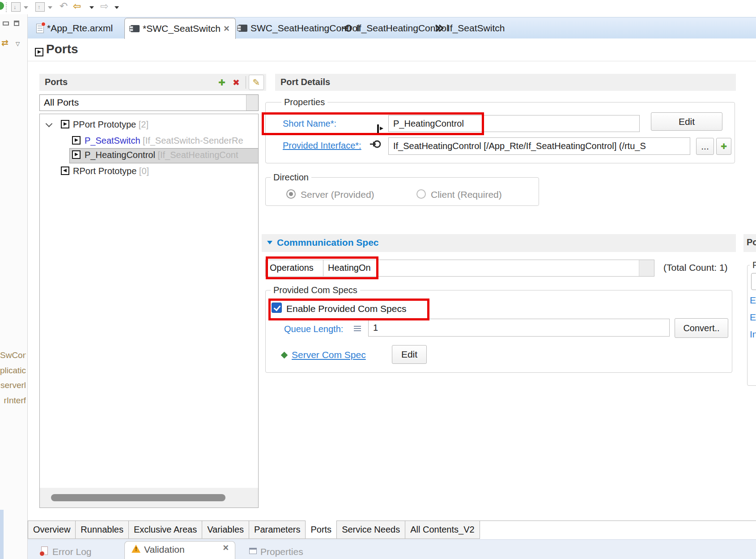 The width and height of the screenshot is (756, 559). I want to click on client-required-radio, so click(421, 194).